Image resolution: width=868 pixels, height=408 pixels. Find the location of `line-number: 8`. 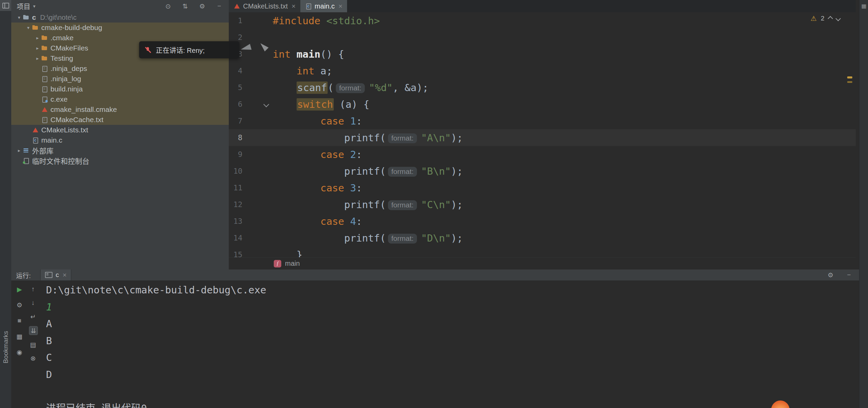

line-number: 8 is located at coordinates (250, 138).